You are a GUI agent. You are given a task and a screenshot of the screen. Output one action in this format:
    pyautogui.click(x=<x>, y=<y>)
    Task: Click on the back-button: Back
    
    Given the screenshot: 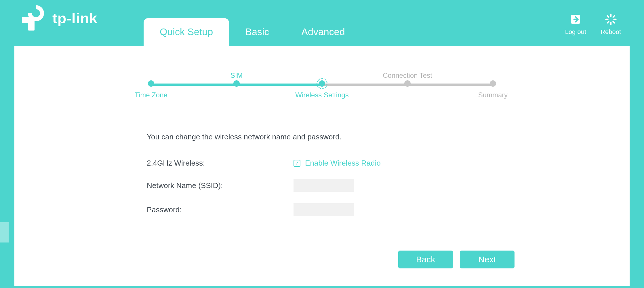 What is the action you would take?
    pyautogui.click(x=426, y=259)
    